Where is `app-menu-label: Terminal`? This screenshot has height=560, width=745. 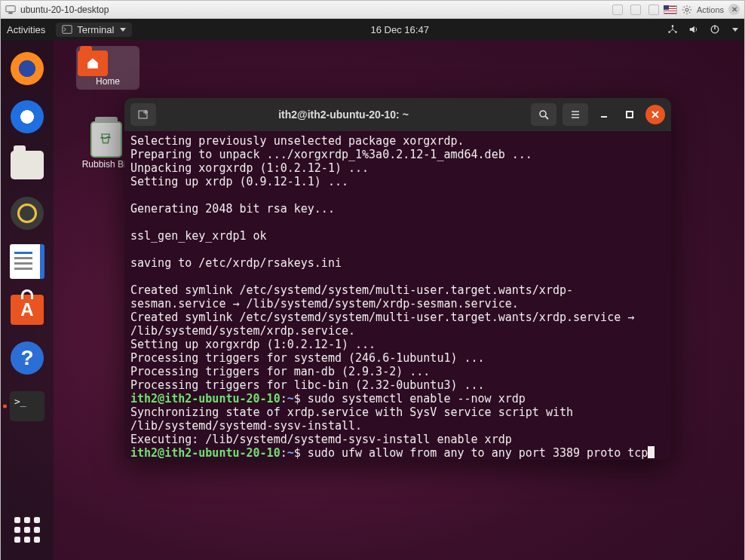
app-menu-label: Terminal is located at coordinates (95, 30).